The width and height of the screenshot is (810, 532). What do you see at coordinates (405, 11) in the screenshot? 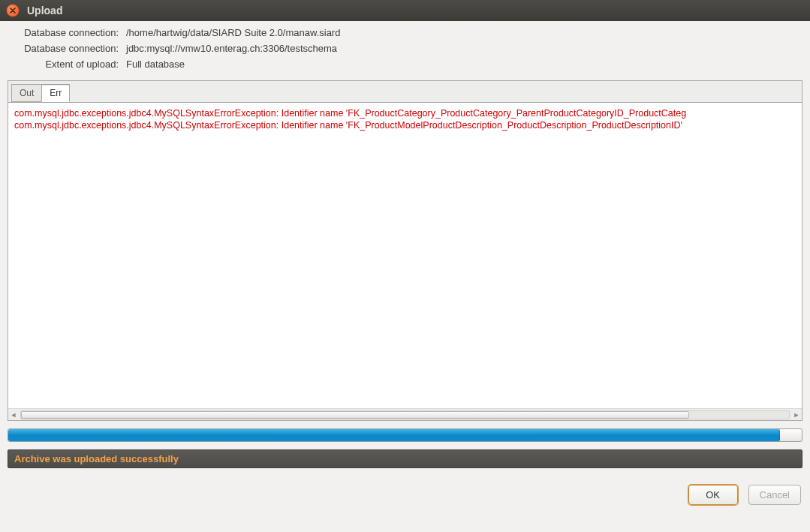
I see `title-bar: Upload` at bounding box center [405, 11].